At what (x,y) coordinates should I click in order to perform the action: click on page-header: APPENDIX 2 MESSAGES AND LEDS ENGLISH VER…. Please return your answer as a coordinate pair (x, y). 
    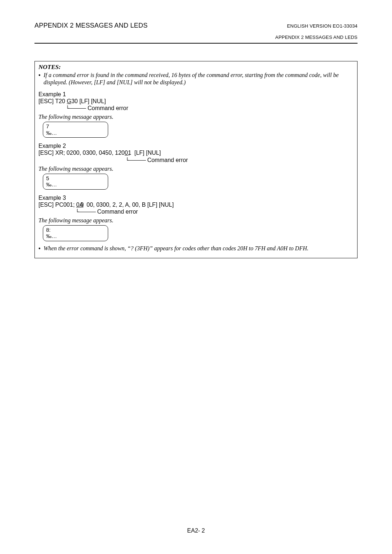
    Looking at the image, I should click on (196, 25).